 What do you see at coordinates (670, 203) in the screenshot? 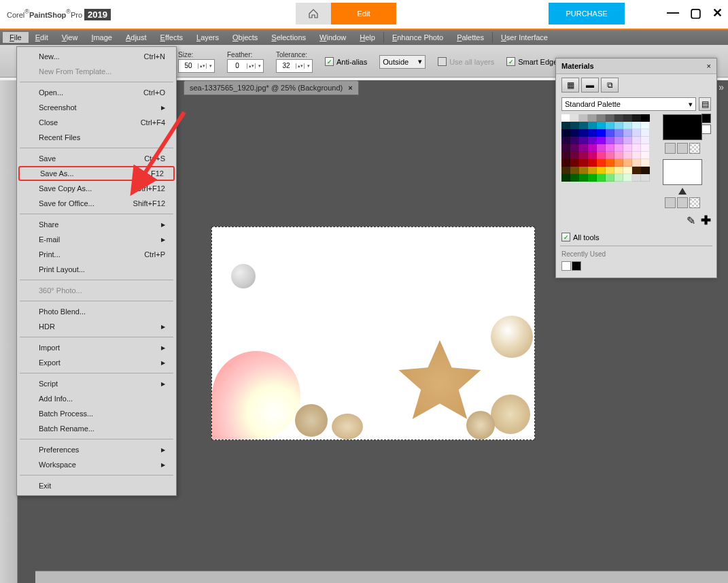
I see `mode-solid-bg` at bounding box center [670, 203].